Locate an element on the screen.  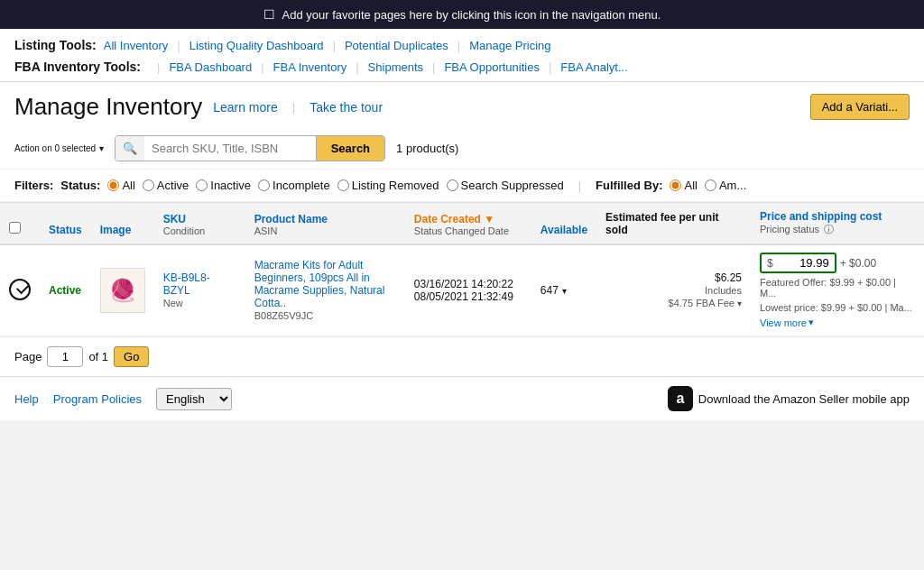
banner-text: Add your favorite pages here by clicking… is located at coordinates (472, 14).